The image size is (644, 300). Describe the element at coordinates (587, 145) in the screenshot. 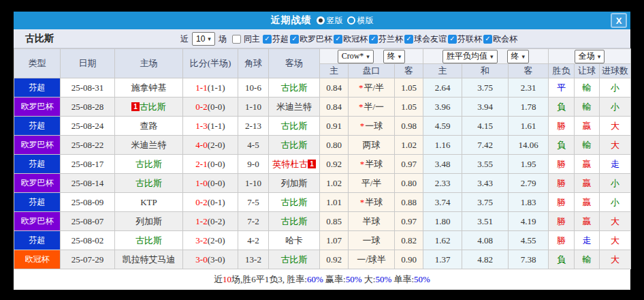

I see `result-handicap: 輸` at that location.